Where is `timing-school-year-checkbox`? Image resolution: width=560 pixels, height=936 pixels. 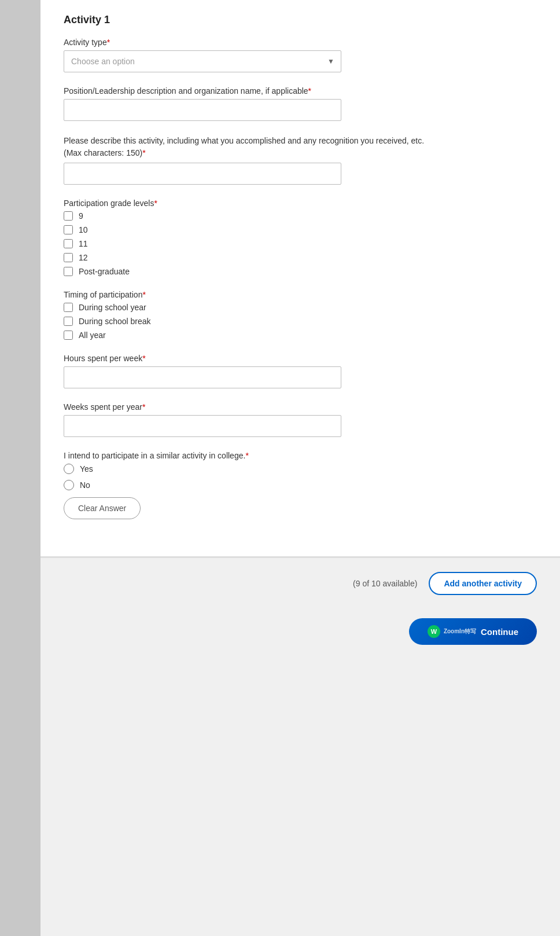
timing-school-year-checkbox is located at coordinates (68, 307).